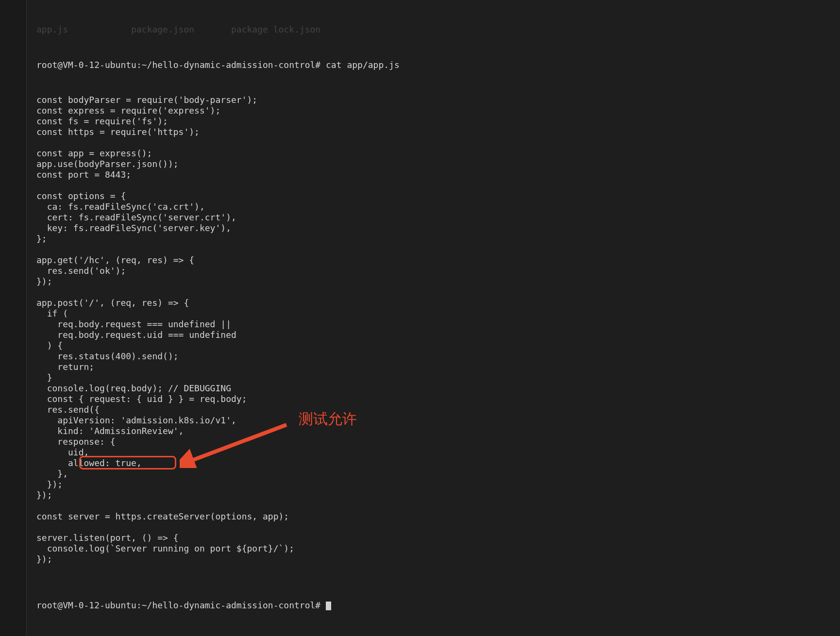 The height and width of the screenshot is (636, 840). Describe the element at coordinates (433, 324) in the screenshot. I see `code-line: req.body.request === undefined ||` at that location.